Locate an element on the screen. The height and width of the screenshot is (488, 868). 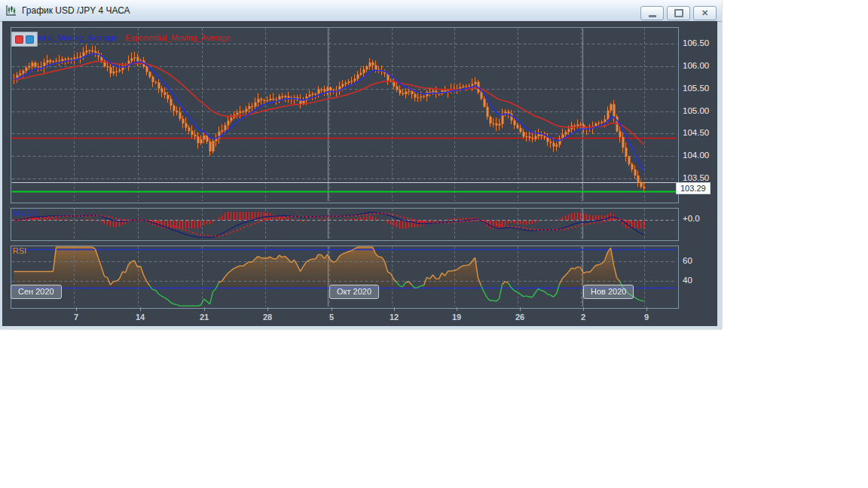
macd-panel: MACD is located at coordinates (345, 224).